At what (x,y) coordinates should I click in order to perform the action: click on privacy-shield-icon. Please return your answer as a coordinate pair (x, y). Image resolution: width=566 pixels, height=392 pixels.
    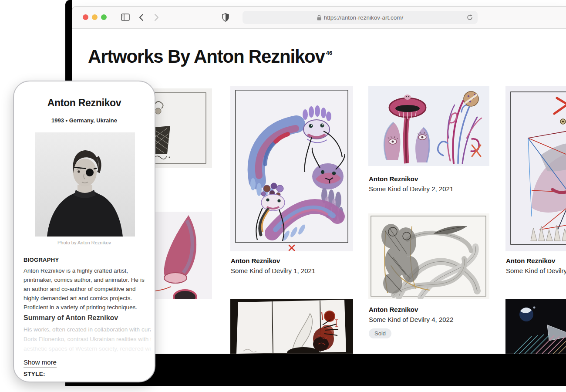
    Looking at the image, I should click on (226, 17).